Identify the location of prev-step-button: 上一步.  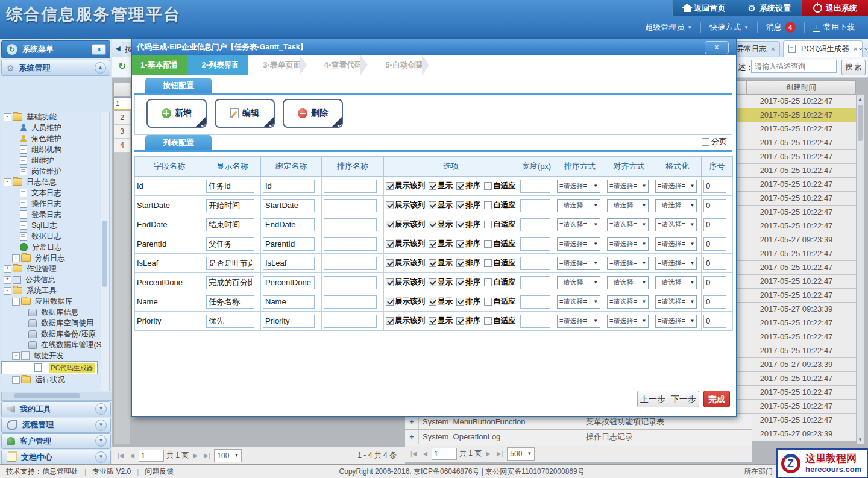
(653, 399).